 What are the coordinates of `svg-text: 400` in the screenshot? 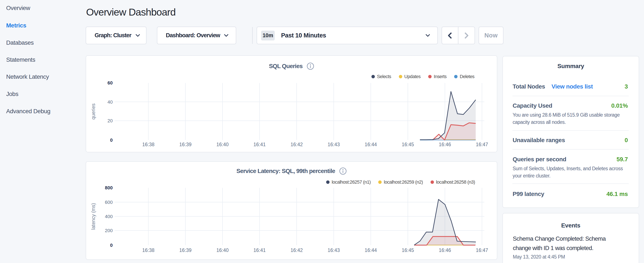 It's located at (109, 217).